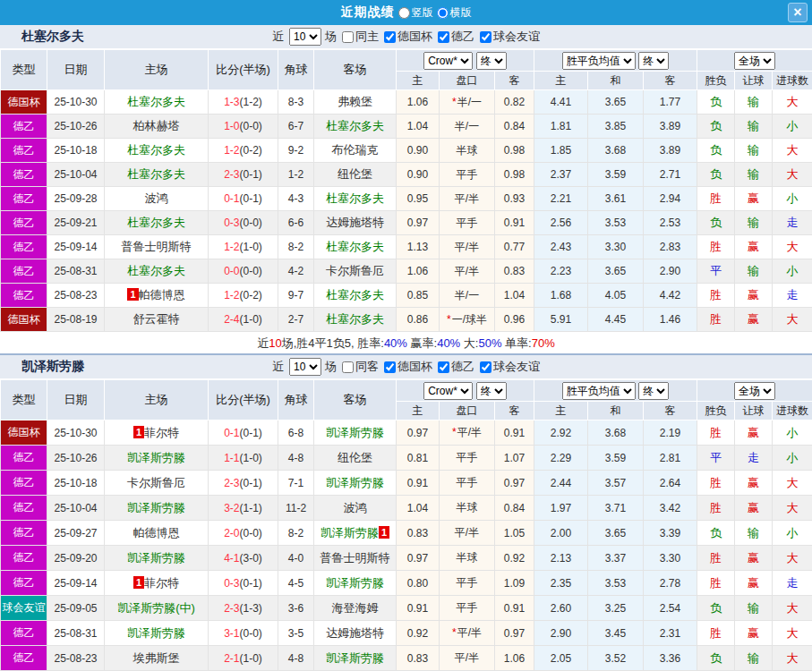  Describe the element at coordinates (405, 13) in the screenshot. I see `vertical-radio-input` at that location.